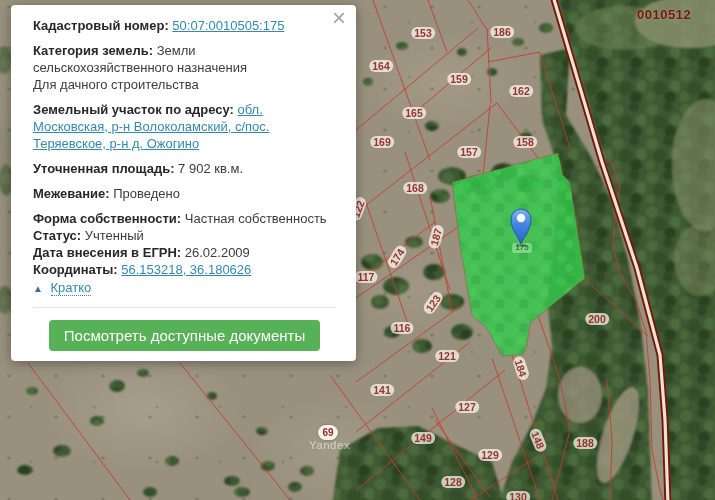  I want to click on parcel-label-186: 186, so click(502, 32).